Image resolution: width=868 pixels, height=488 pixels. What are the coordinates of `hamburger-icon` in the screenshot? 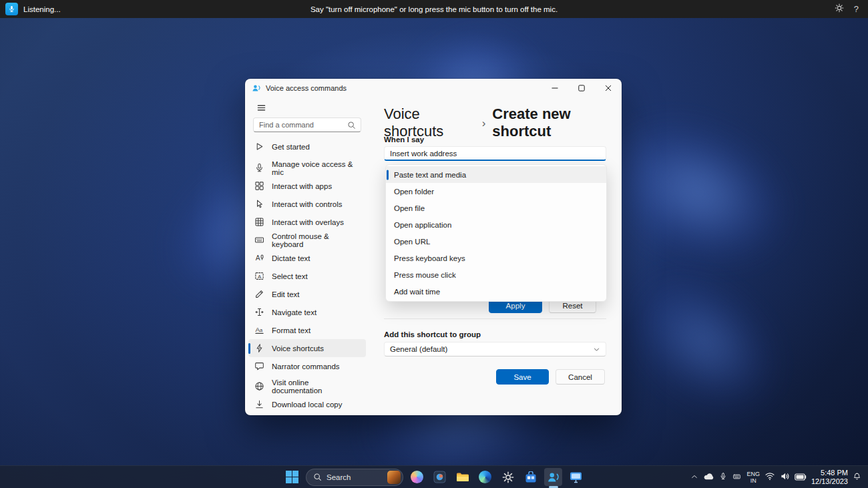 It's located at (262, 108).